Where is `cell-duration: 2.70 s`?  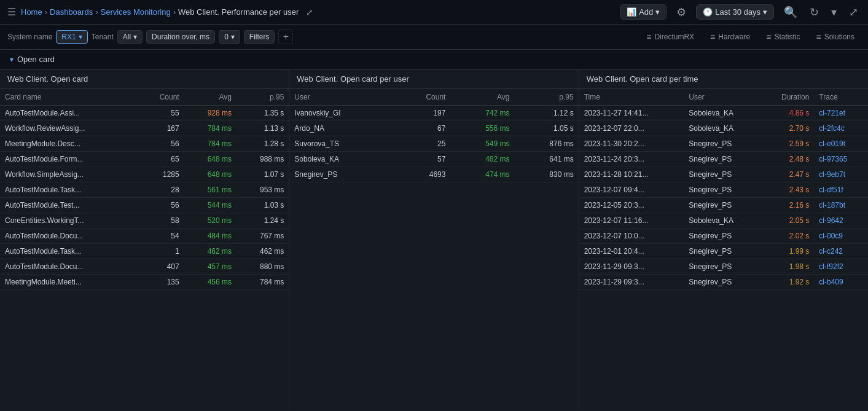
cell-duration: 2.70 s is located at coordinates (788, 129).